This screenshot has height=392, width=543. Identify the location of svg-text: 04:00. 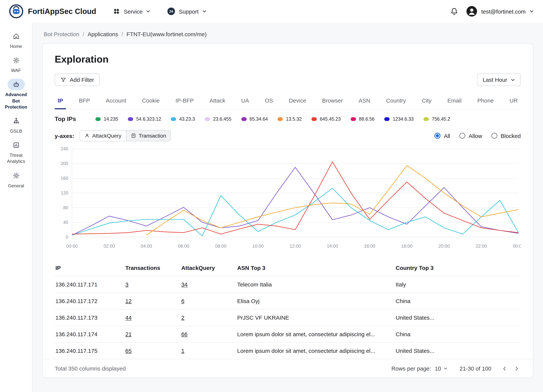
(147, 246).